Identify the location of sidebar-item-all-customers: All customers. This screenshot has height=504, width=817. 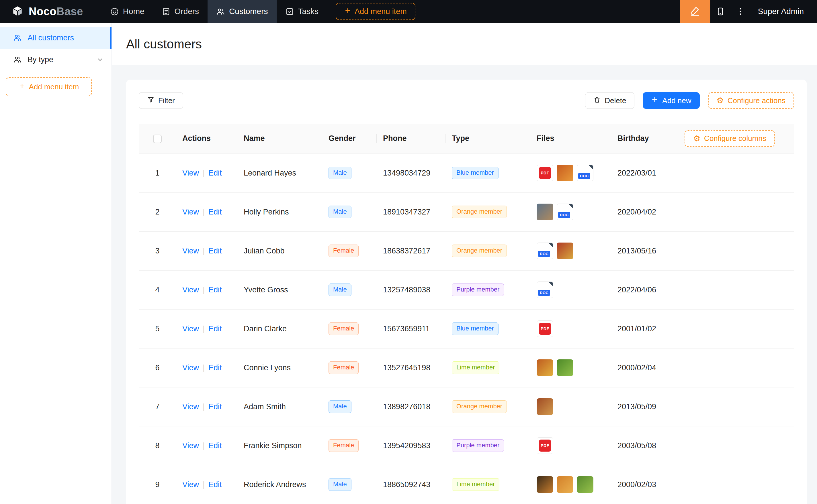
(56, 38).